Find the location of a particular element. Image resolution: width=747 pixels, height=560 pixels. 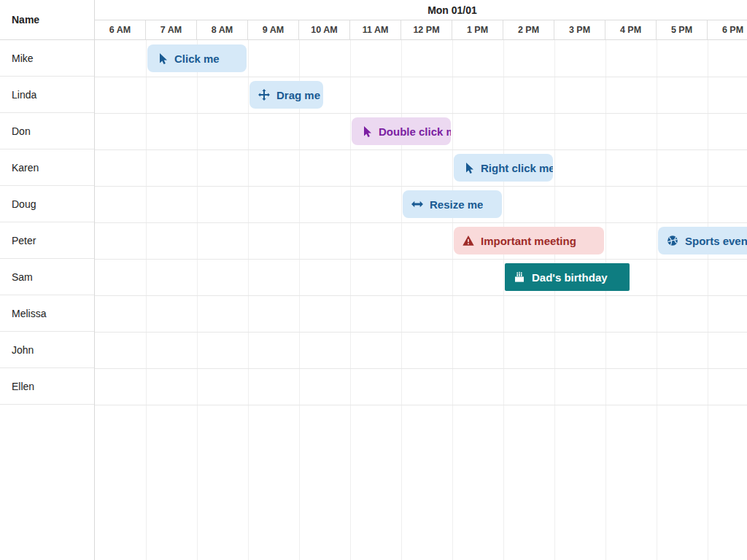

resource-row-peter: Peter is located at coordinates (47, 241).